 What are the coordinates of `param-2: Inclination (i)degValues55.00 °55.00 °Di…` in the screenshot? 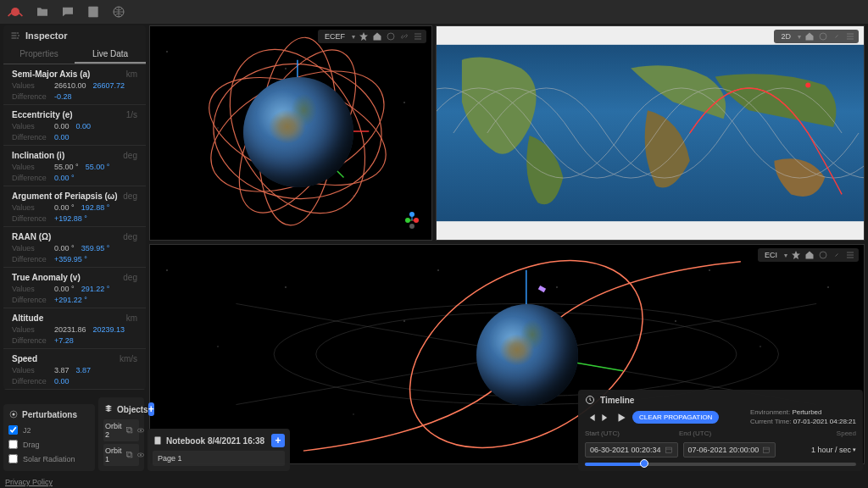 It's located at (75, 166).